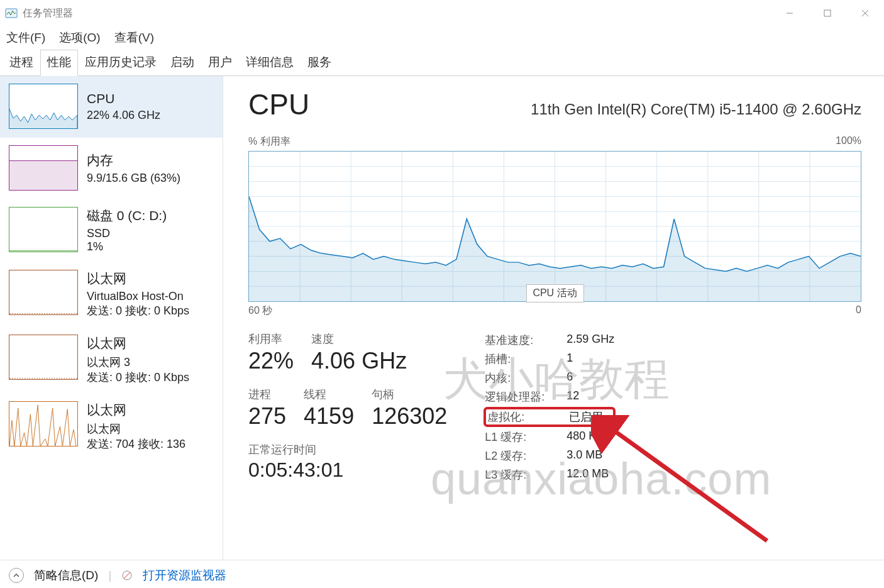 This screenshot has width=884, height=588. What do you see at coordinates (133, 179) in the screenshot?
I see `sidebar-memory-sub: 9.9/15.6 GB (63%)` at bounding box center [133, 179].